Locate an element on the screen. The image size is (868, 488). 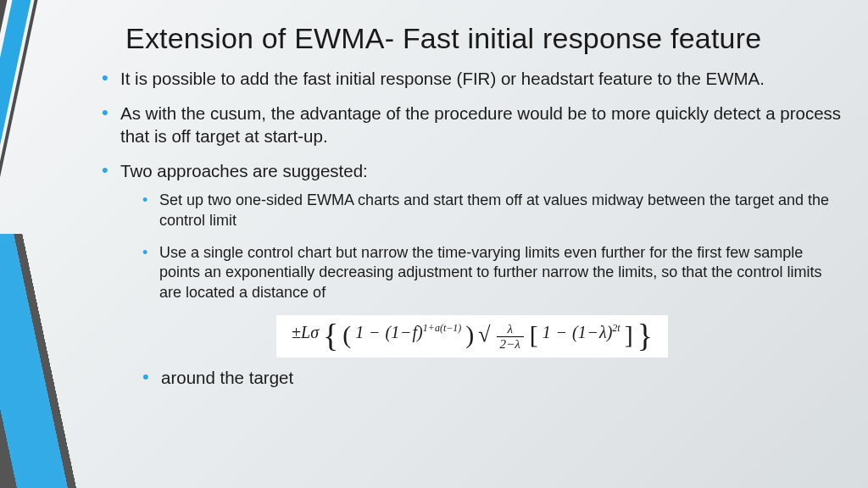
bullet-item: around the target is located at coordinates (492, 378).